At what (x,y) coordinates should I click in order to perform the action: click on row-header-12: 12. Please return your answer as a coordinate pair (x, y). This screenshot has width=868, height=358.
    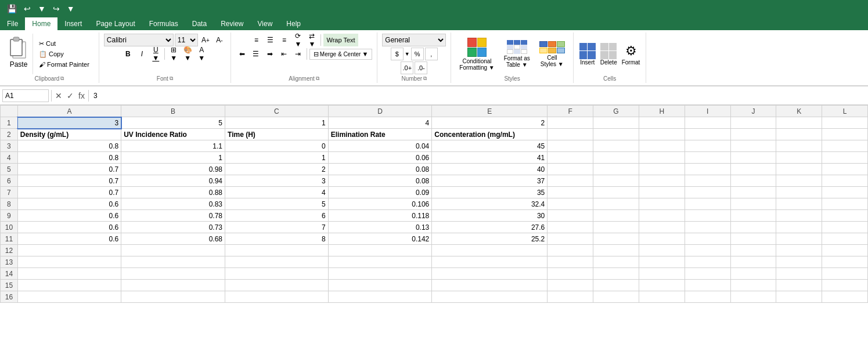
    Looking at the image, I should click on (9, 251).